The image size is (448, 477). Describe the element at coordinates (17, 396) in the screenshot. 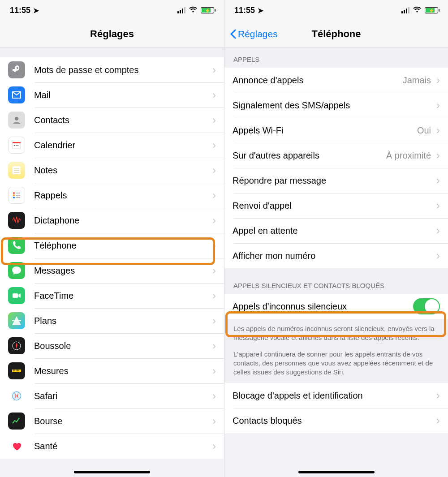

I see `safari-icon` at that location.